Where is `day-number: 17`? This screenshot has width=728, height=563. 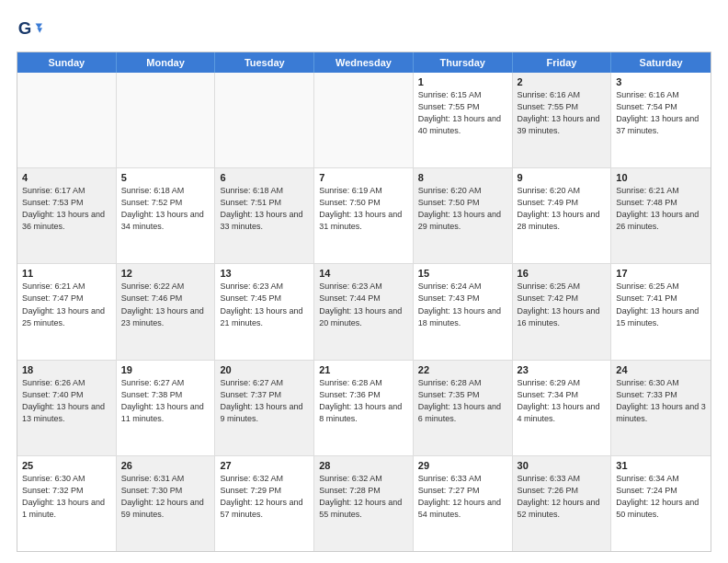
day-number: 17 is located at coordinates (661, 273).